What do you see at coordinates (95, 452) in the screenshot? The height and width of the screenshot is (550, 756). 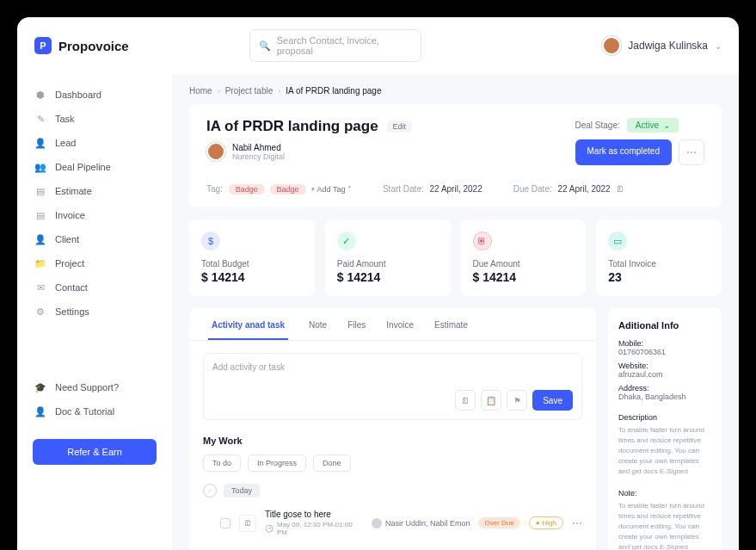 I see `refer-earn-button: Refer & Earn` at bounding box center [95, 452].